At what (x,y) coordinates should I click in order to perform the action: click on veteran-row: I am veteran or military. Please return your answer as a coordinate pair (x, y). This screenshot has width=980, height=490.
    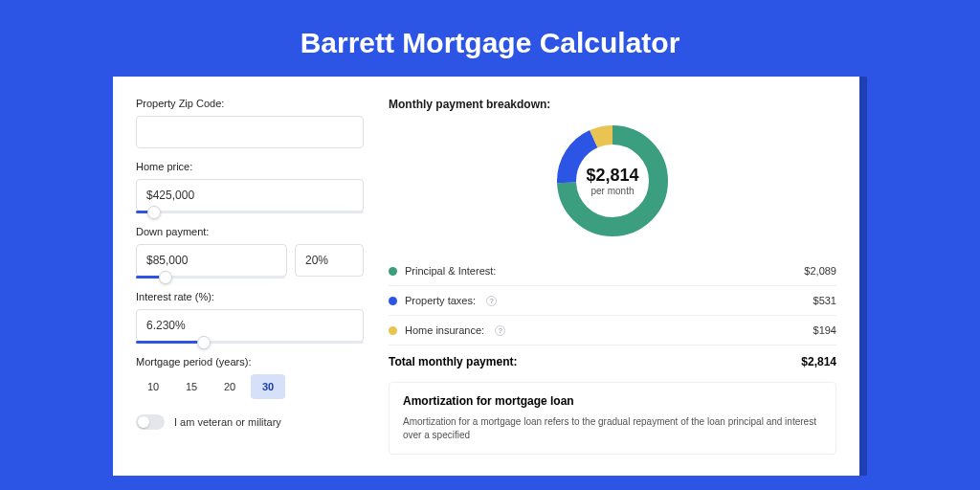
    Looking at the image, I should click on (250, 422).